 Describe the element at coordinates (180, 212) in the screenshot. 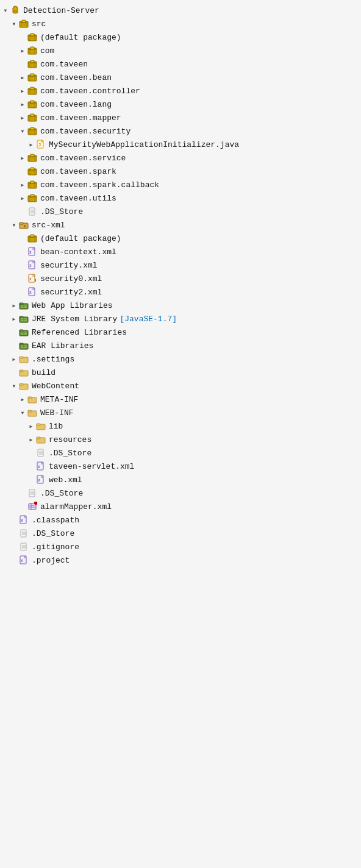

I see `tree-item-ds-store-src: .DS_Store` at that location.